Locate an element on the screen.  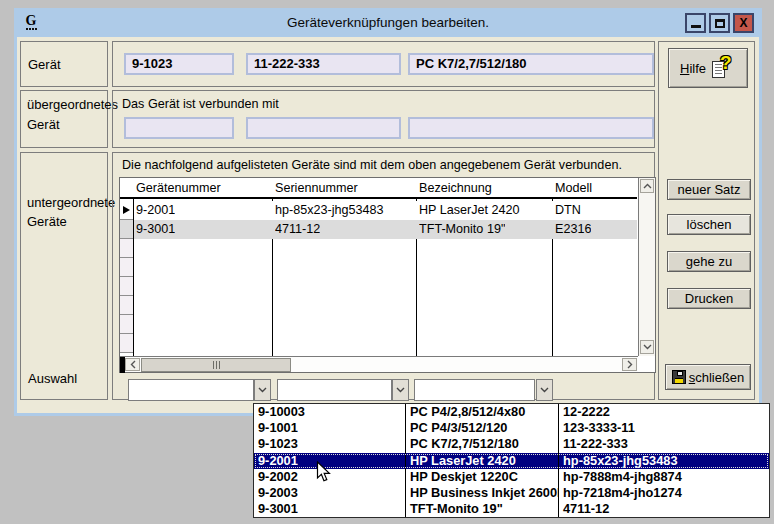
dd-seriennummer: 4711-12 is located at coordinates (664, 509).